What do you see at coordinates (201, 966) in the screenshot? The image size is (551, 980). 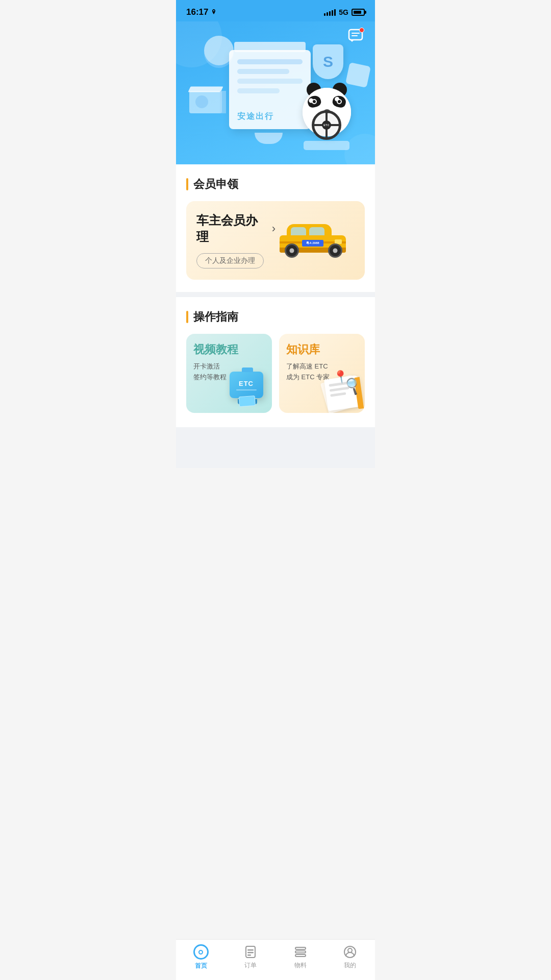 I see `nav-home-label: 首页` at bounding box center [201, 966].